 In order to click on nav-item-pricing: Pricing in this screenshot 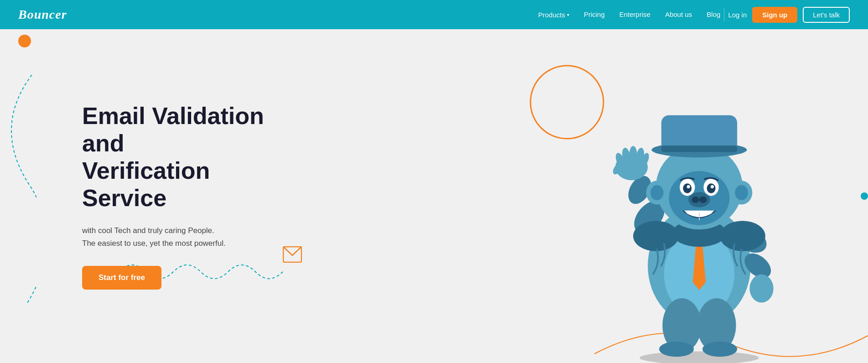, I will do `click(594, 15)`.